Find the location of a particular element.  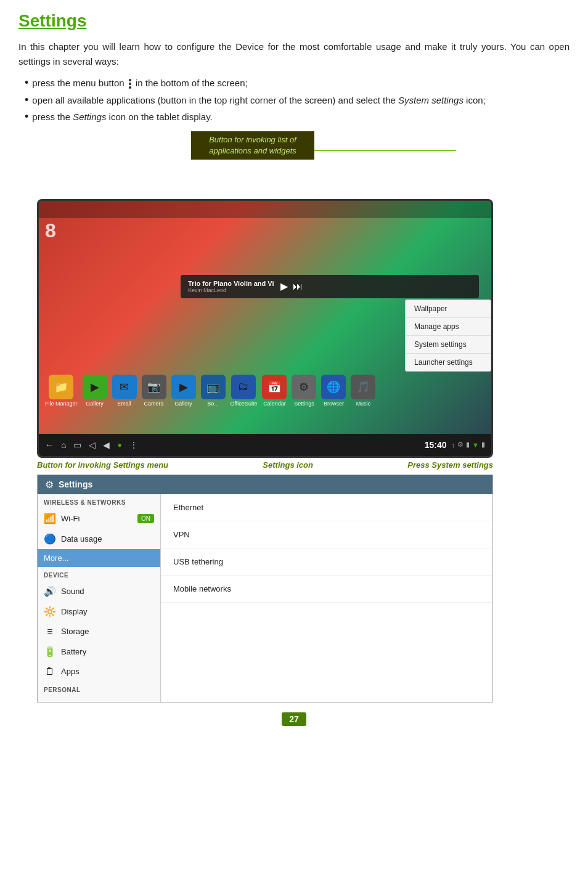

officesuite-label: OfficeSuite is located at coordinates (244, 404).